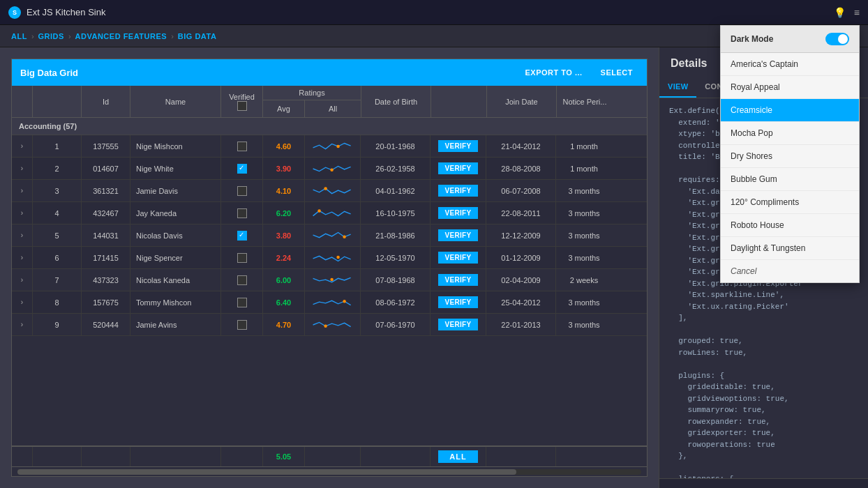  What do you see at coordinates (837, 39) in the screenshot?
I see `toggle-track` at bounding box center [837, 39].